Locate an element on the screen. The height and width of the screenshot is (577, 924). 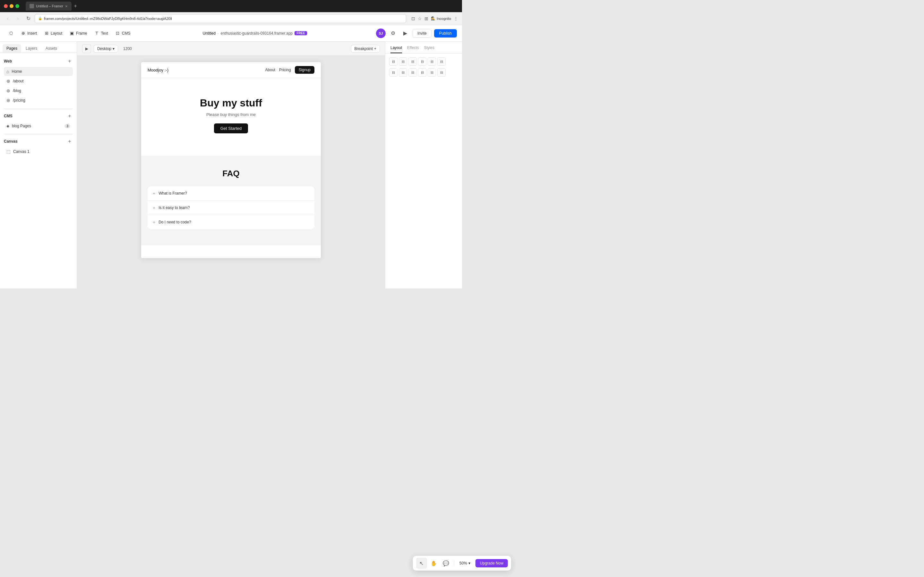
canvas-viewport: Moodjoy :-) About Pricing Signup Buy my … is located at coordinates (231, 172).